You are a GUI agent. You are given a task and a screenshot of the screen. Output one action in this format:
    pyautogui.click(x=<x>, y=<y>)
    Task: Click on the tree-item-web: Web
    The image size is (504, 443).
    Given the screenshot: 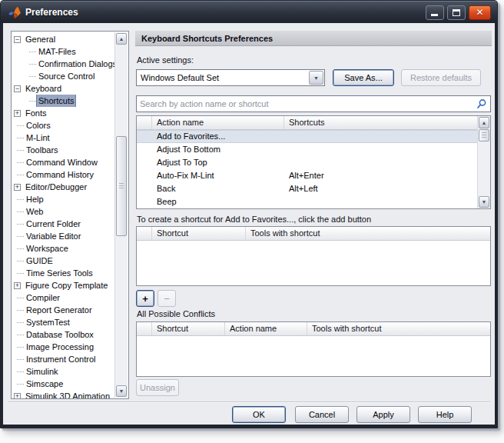 What is the action you would take?
    pyautogui.click(x=70, y=212)
    